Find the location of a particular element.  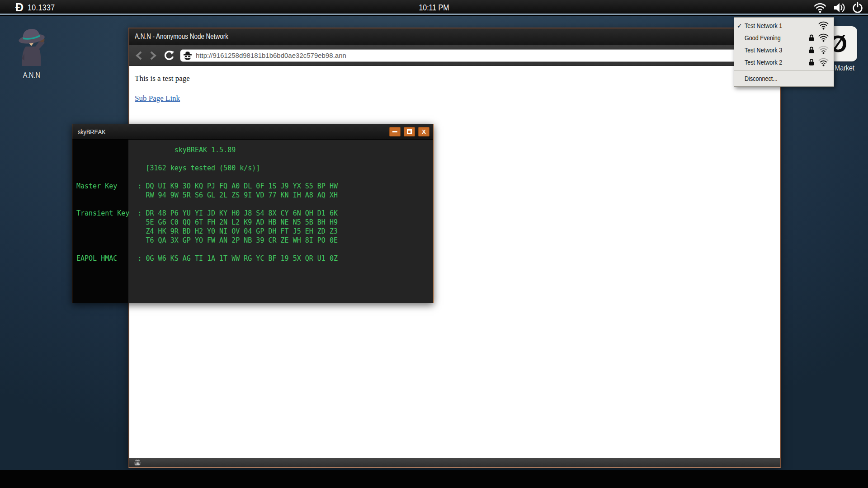

wifi-network-item: ✓ Test Network 1 is located at coordinates (784, 25).